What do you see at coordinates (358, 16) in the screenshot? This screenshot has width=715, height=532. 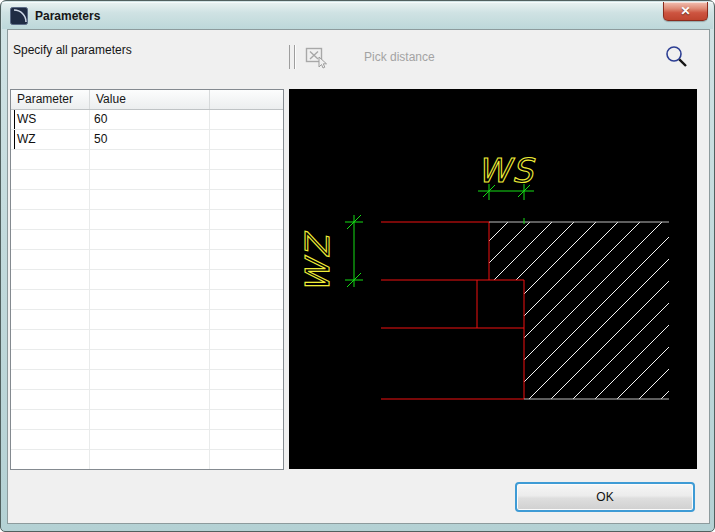 I see `title-bar: Parameters ✕` at bounding box center [358, 16].